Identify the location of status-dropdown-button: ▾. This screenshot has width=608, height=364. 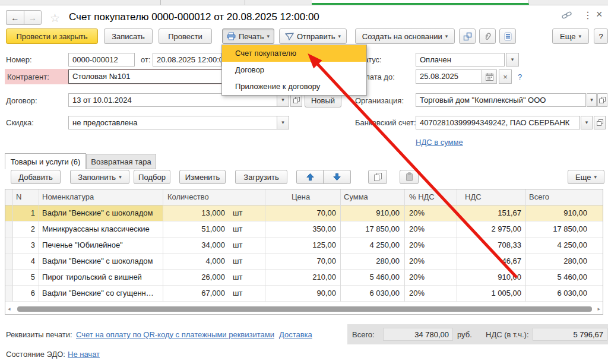
(512, 59).